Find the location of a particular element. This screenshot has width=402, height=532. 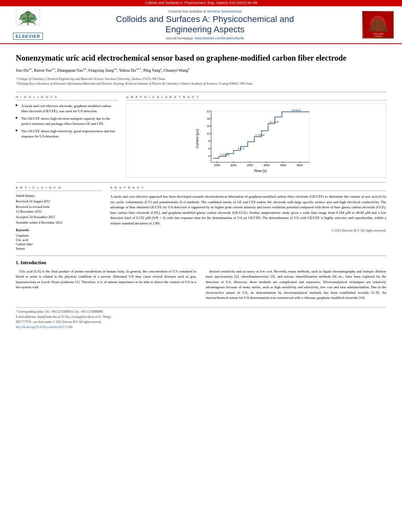

journal-full-title: Colloids and Surfaces A: Physicochemical… is located at coordinates (205, 24).